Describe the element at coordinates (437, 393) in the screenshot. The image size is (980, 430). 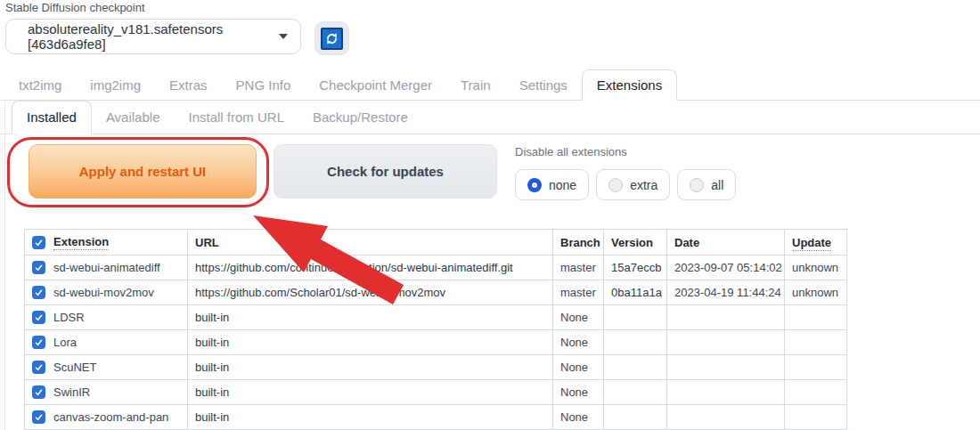
I see `table-row: SwinIR built-in None` at that location.